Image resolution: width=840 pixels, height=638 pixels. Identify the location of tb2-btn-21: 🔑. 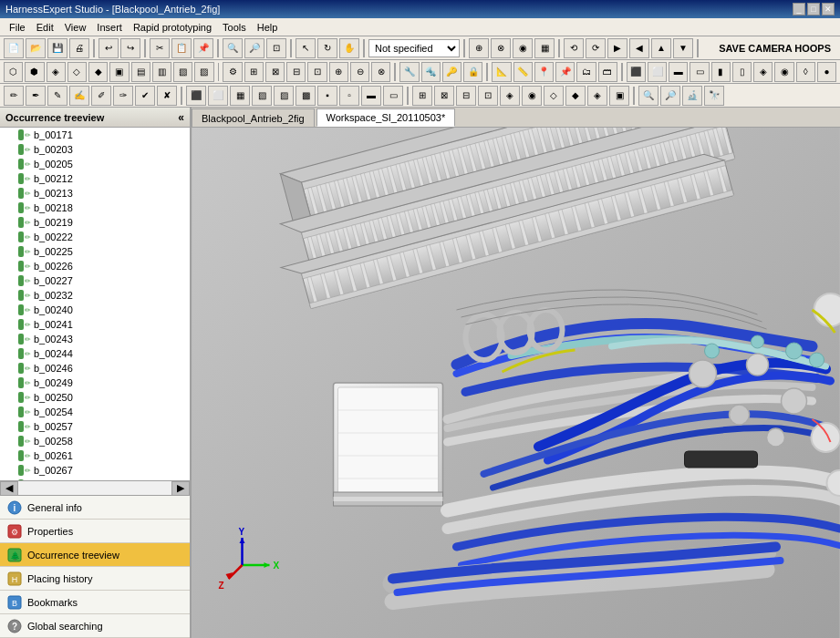
(452, 72).